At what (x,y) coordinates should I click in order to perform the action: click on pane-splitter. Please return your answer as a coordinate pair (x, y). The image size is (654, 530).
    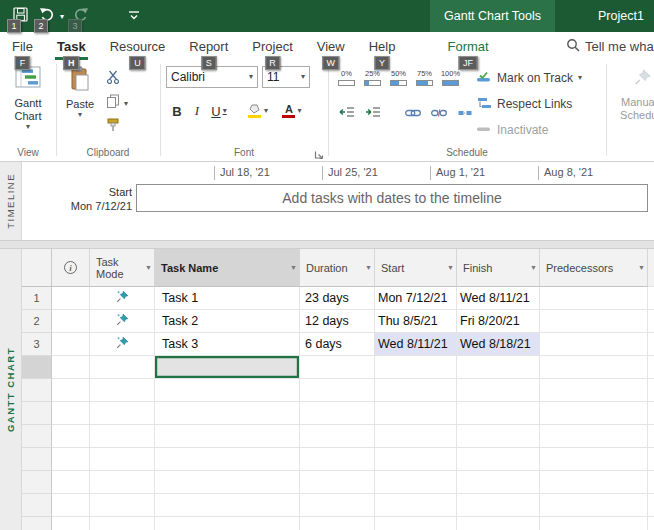
    Looking at the image, I should click on (327, 244).